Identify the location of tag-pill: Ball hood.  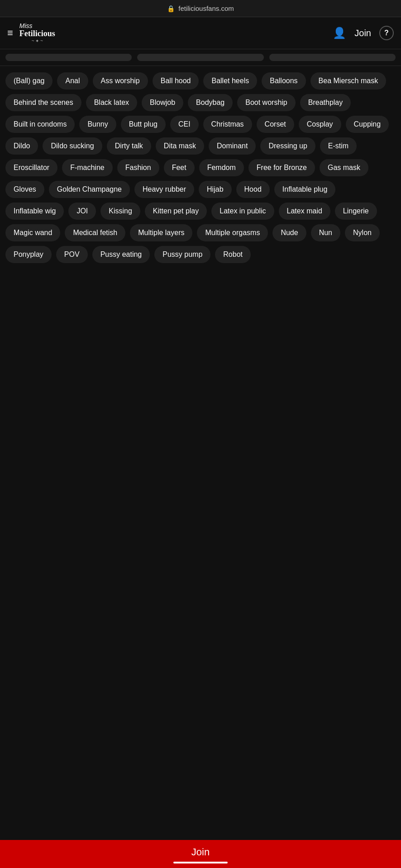
(176, 81).